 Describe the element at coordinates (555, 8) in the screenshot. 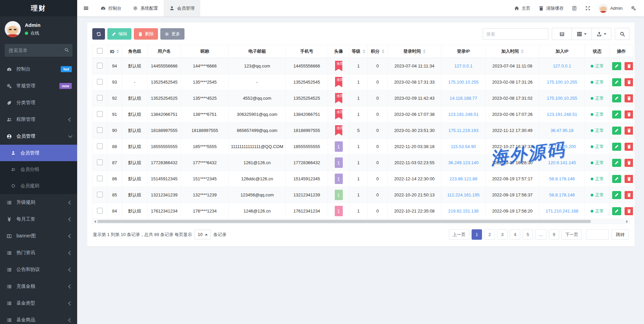

I see `clear-cache-label: 清除缓存` at that location.